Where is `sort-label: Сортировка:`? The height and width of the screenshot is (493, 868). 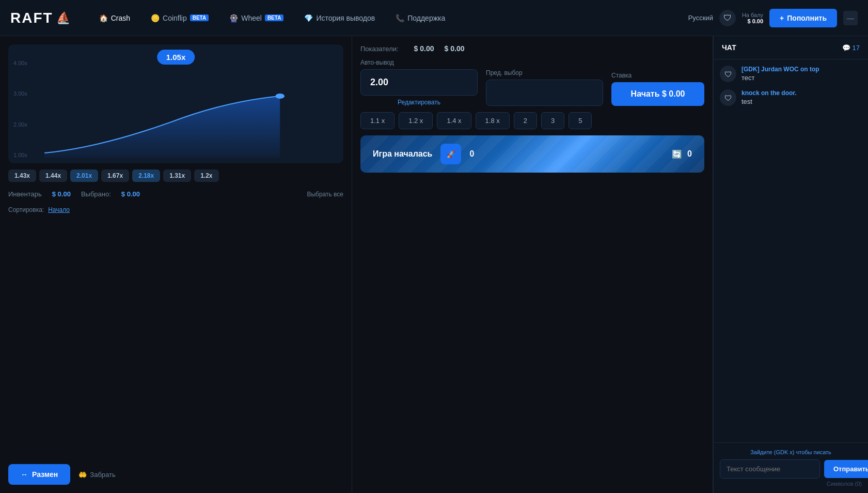 sort-label: Сортировка: is located at coordinates (26, 210).